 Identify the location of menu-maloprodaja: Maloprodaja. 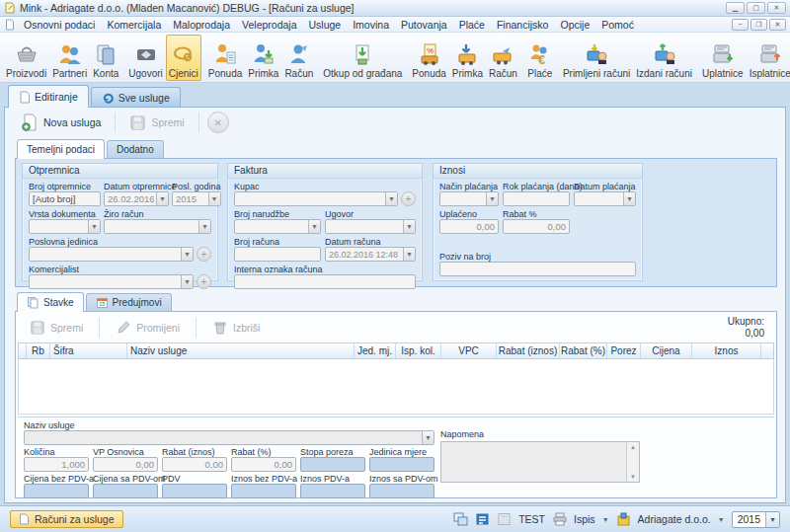
(201, 25).